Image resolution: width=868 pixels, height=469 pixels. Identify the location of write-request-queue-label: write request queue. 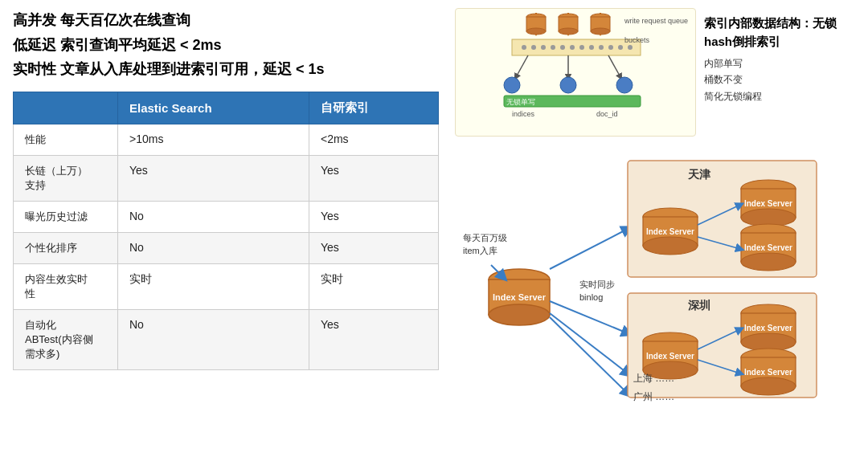
(656, 21).